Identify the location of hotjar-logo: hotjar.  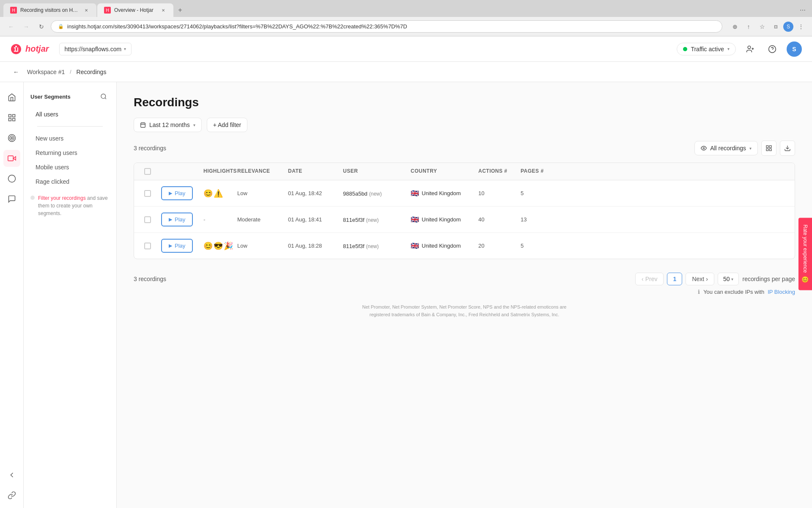
(30, 49).